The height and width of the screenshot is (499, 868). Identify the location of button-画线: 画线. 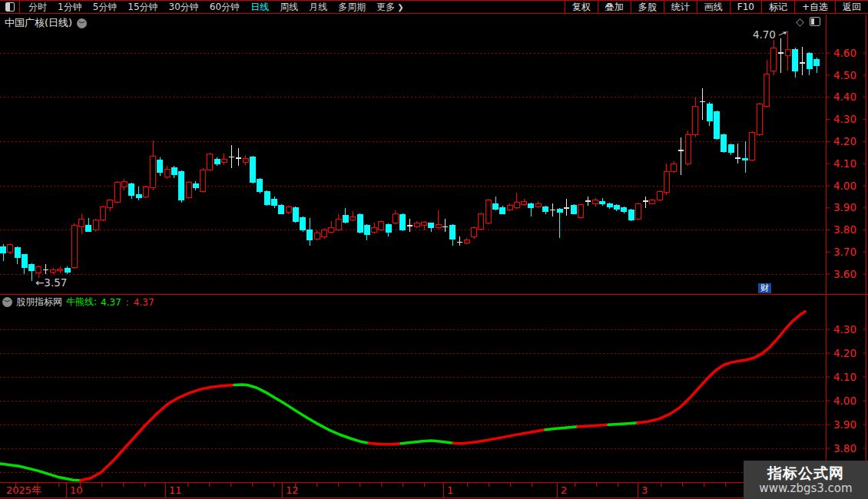
(713, 7).